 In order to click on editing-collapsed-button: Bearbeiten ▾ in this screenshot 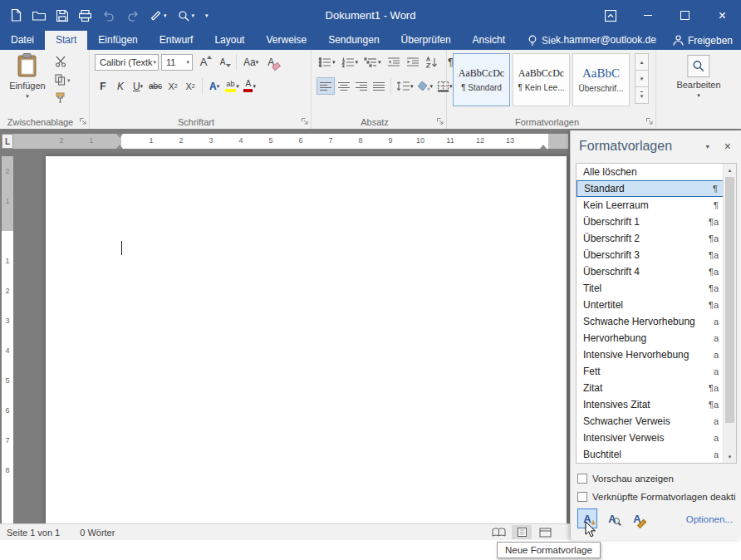, I will do `click(698, 76)`.